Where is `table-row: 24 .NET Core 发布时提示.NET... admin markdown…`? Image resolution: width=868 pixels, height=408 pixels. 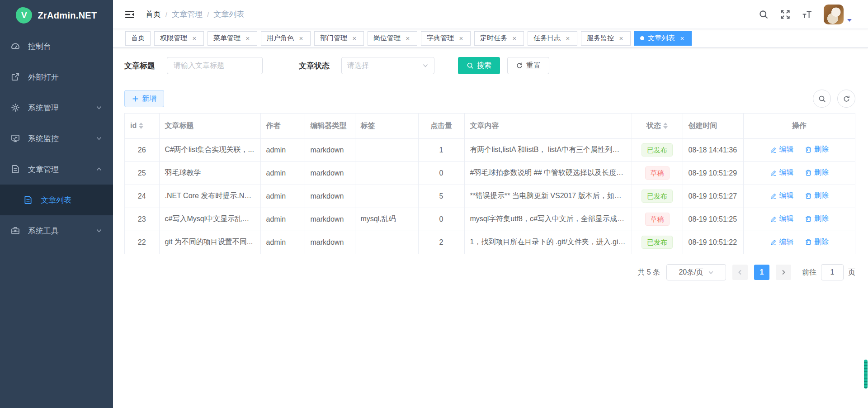
table-row: 24 .NET Core 发布时提示.NET... admin markdown… is located at coordinates (490, 196).